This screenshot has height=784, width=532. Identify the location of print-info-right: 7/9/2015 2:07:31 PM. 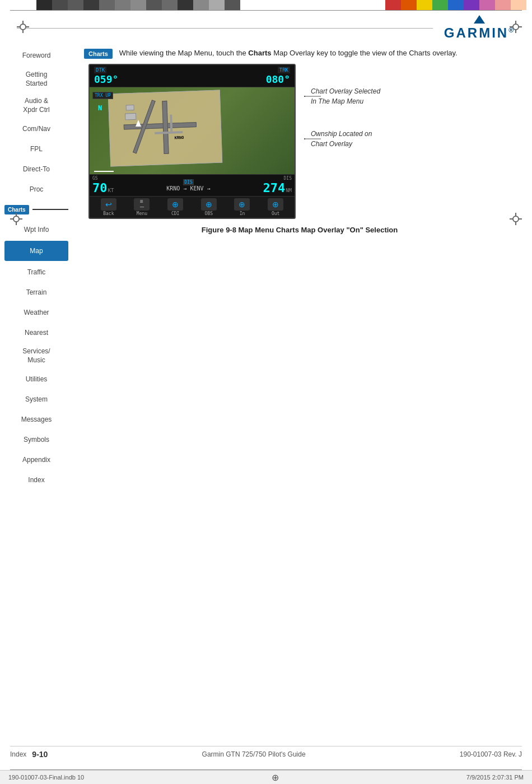
(495, 777).